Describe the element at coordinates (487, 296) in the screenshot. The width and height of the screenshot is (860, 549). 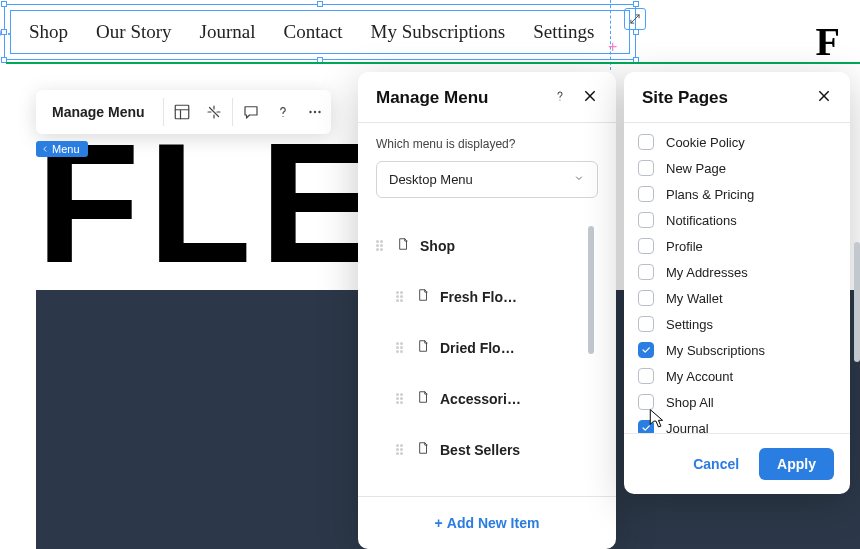
I see `menu-item-fresh: Fresh Flo…` at that location.